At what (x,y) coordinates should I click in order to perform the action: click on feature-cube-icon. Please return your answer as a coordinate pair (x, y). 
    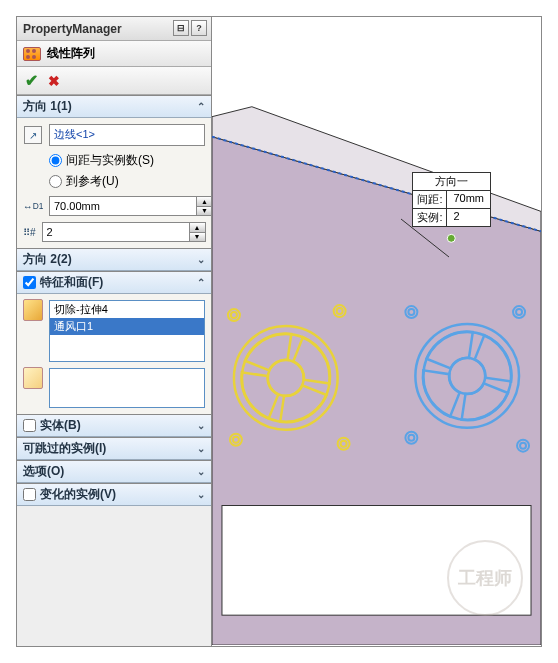
    Looking at the image, I should click on (33, 310).